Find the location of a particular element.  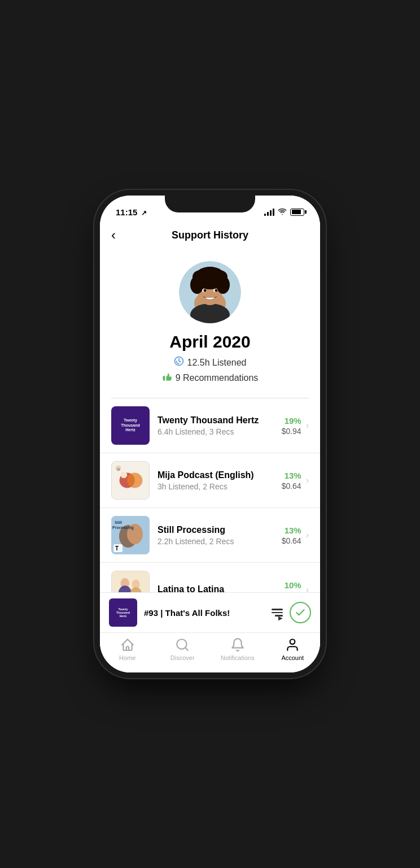

podcast-art-still: T Still Processing is located at coordinates (130, 535).